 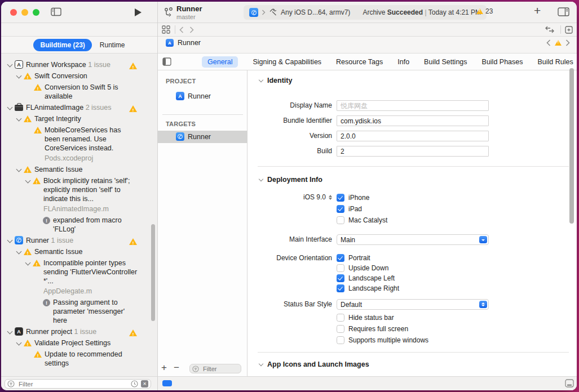 I want to click on segment-runtime: Runtime, so click(x=113, y=45).